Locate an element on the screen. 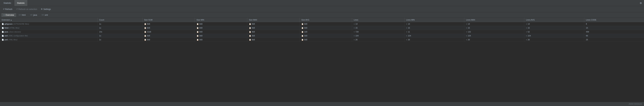 This screenshot has width=644, height=106. tab-overview: ⊞ Overview is located at coordinates (9, 15).